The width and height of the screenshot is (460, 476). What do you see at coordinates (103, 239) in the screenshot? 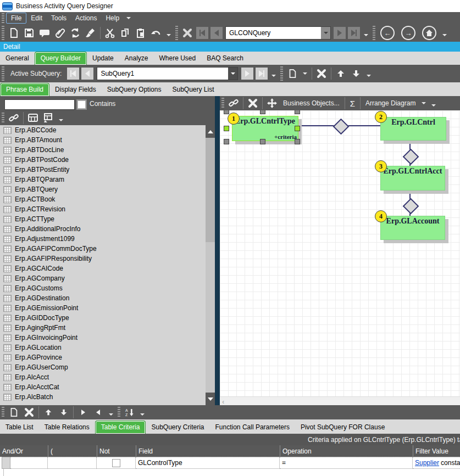
I see `table-list-item-erp-adjustment1099: Erp.Adjustment1099` at bounding box center [103, 239].